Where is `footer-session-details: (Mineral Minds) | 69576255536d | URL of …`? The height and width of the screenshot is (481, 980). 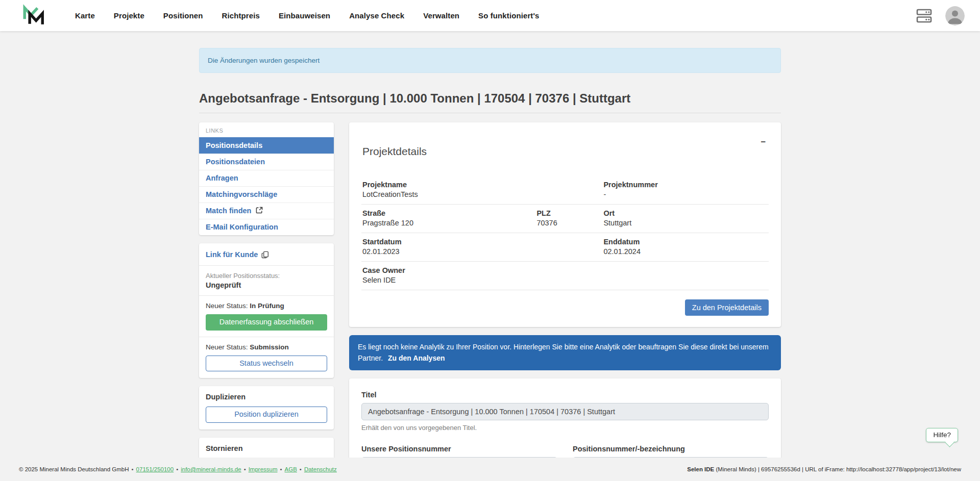
footer-session-details: (Mineral Minds) | 69576255536d | URL of … is located at coordinates (838, 469).